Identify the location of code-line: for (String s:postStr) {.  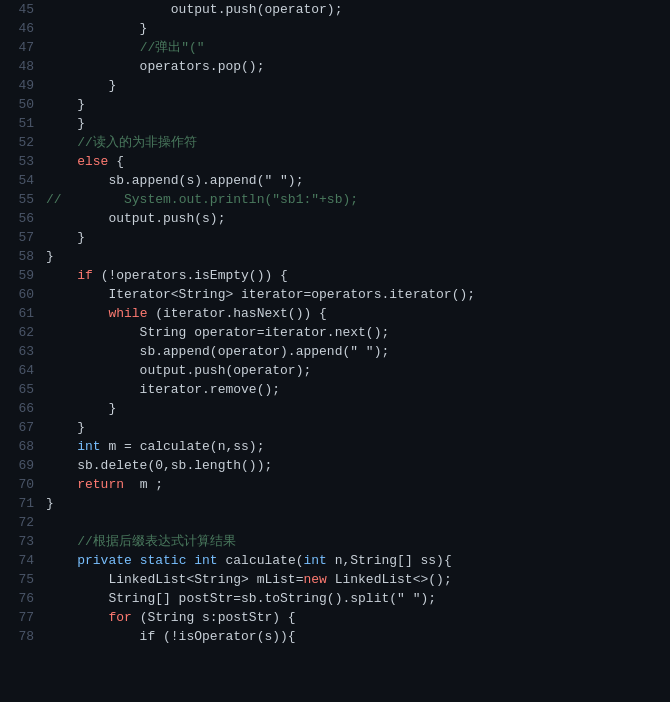
(358, 618).